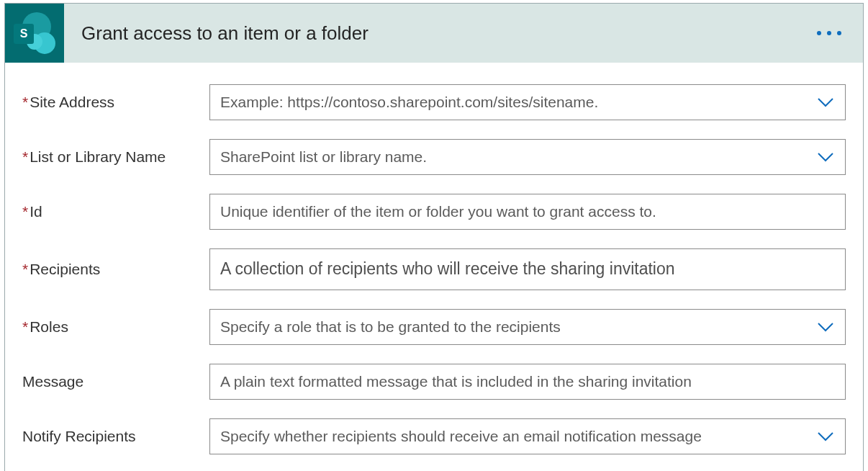 The height and width of the screenshot is (471, 868). What do you see at coordinates (508, 102) in the screenshot?
I see `placeholder-site-address: Example: https://contoso.sharepoint.com/…` at bounding box center [508, 102].